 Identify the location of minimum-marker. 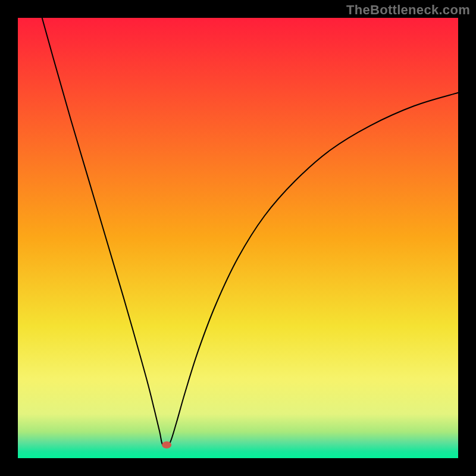
(167, 445).